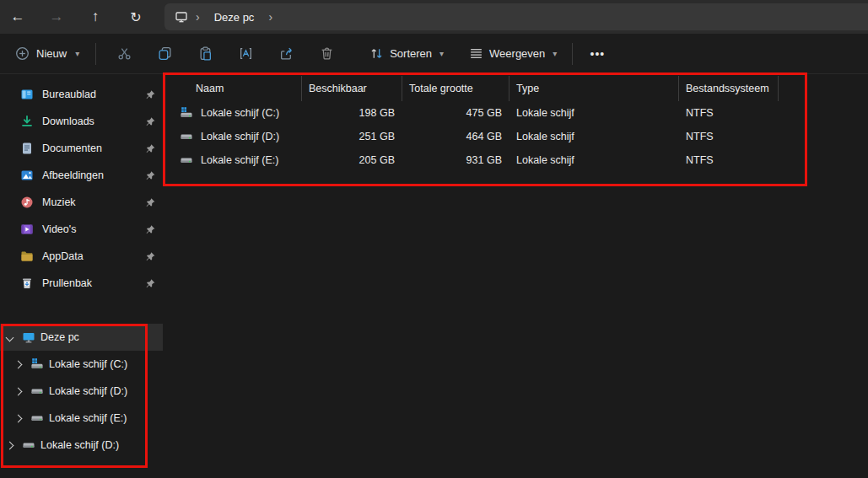  I want to click on sidebar-item-label: Downloads, so click(89, 121).